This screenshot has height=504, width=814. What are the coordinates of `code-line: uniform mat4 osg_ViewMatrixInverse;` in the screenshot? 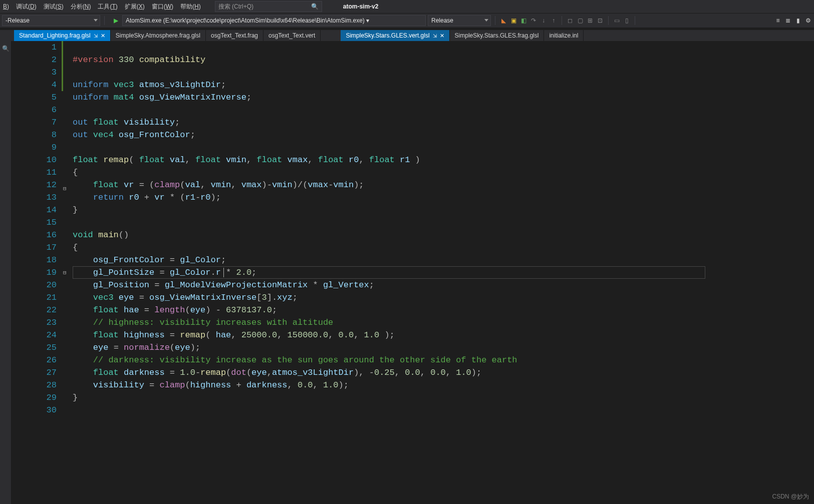 It's located at (295, 97).